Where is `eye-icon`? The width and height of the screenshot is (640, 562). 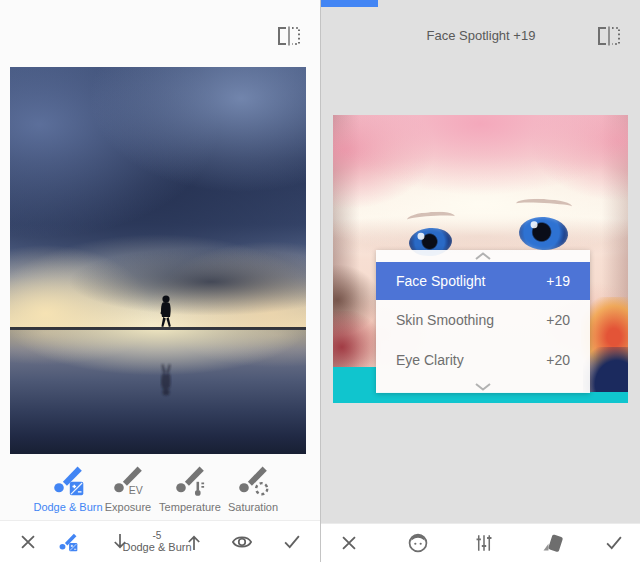
eye-icon is located at coordinates (242, 542).